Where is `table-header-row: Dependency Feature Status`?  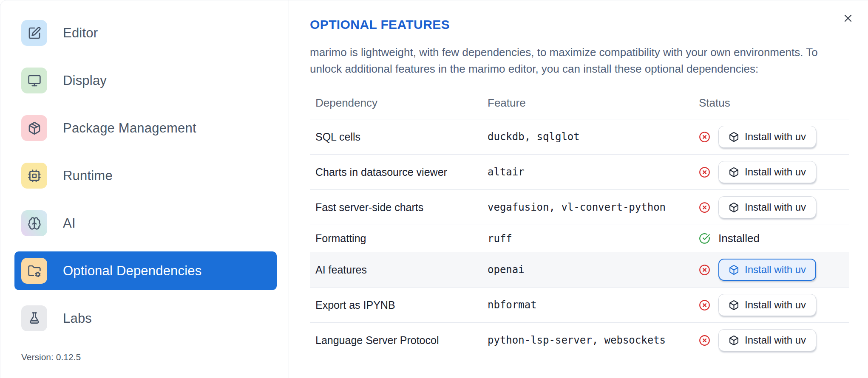 table-header-row: Dependency Feature Status is located at coordinates (579, 102).